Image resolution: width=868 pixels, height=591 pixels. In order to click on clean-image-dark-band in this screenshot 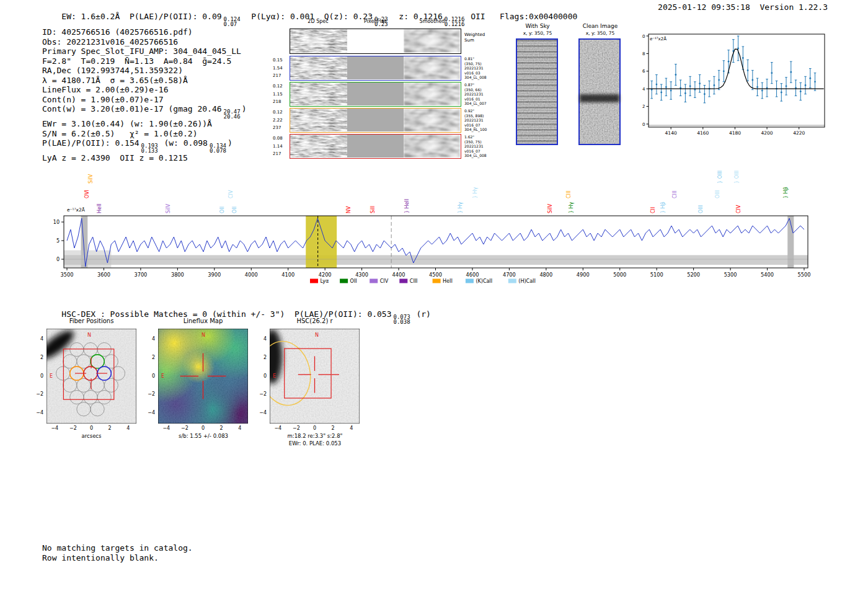, I will do `click(600, 98)`.